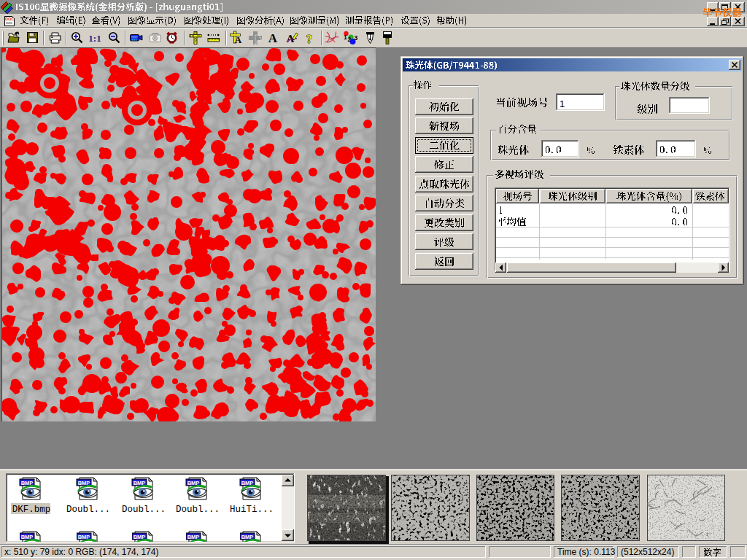 The image size is (747, 560). I want to click on svg-text: 1:1, so click(95, 38).